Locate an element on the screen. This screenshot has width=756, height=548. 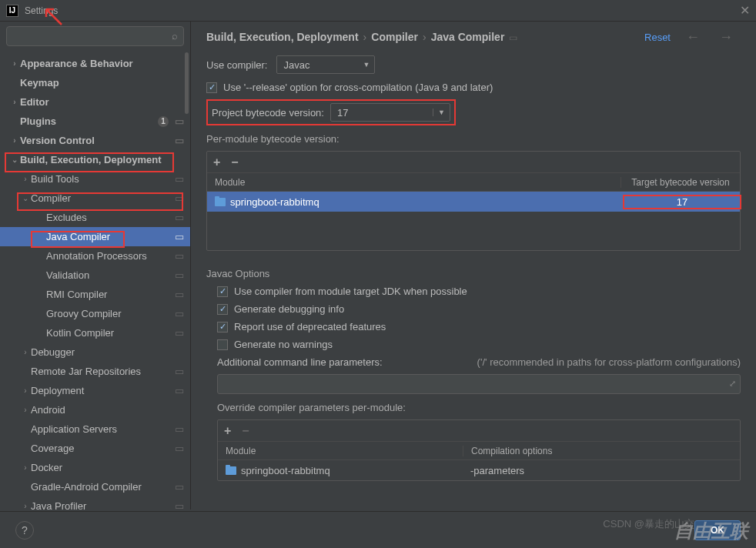
sidebar-item: Plugins1▭ is located at coordinates (95, 122).